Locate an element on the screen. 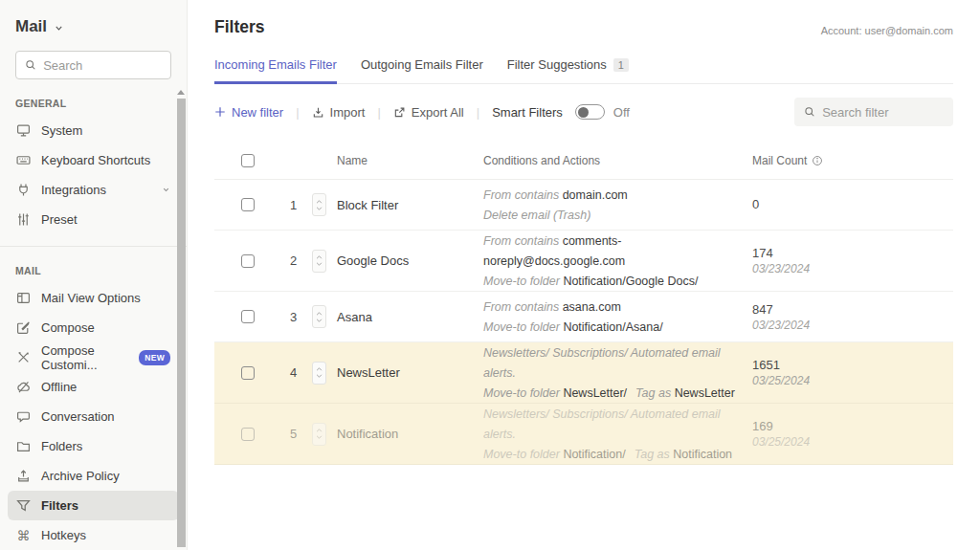  folder-icon is located at coordinates (23, 446).